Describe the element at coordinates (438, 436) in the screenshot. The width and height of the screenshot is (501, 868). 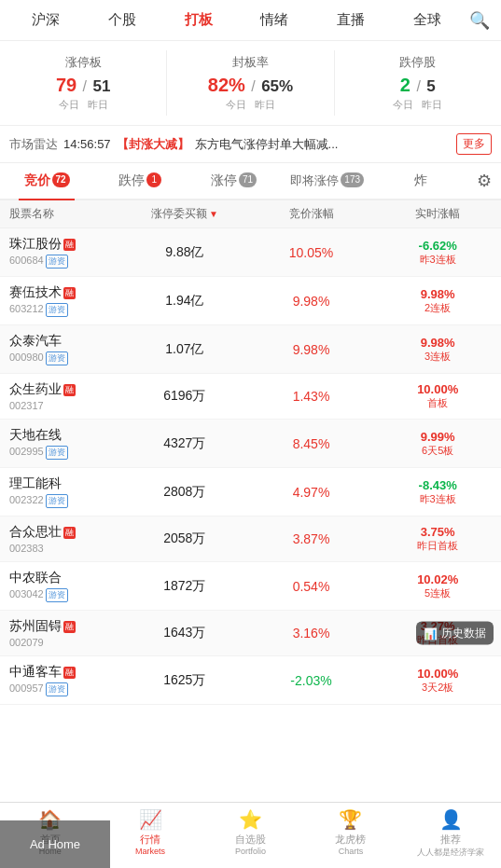
I see `realtime-value: 9.99%` at that location.